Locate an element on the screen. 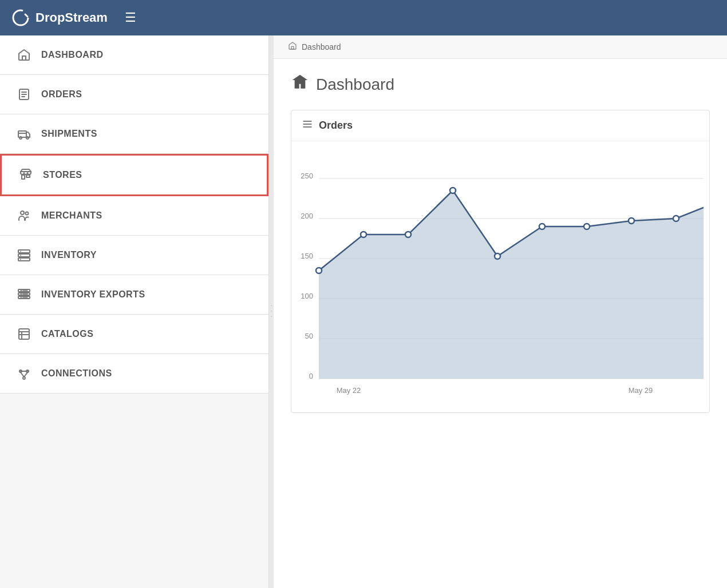 Image resolution: width=727 pixels, height=588 pixels. sidebar-item-connections: CONNECTIONS is located at coordinates (134, 374).